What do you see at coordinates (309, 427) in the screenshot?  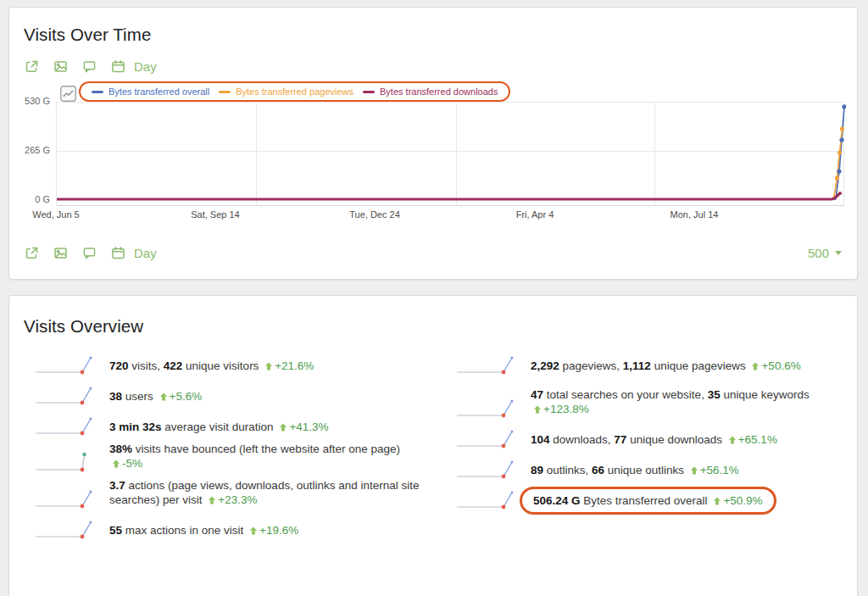 I see `evolution-percent: +41.3%` at bounding box center [309, 427].